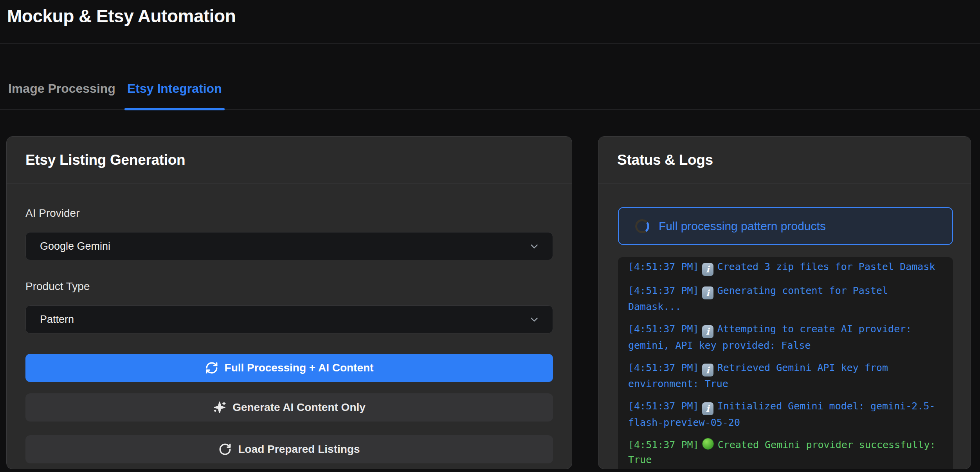  Describe the element at coordinates (786, 337) in the screenshot. I see `log-entry: [4:51:37 PM]Attempting to create AI prov…` at that location.